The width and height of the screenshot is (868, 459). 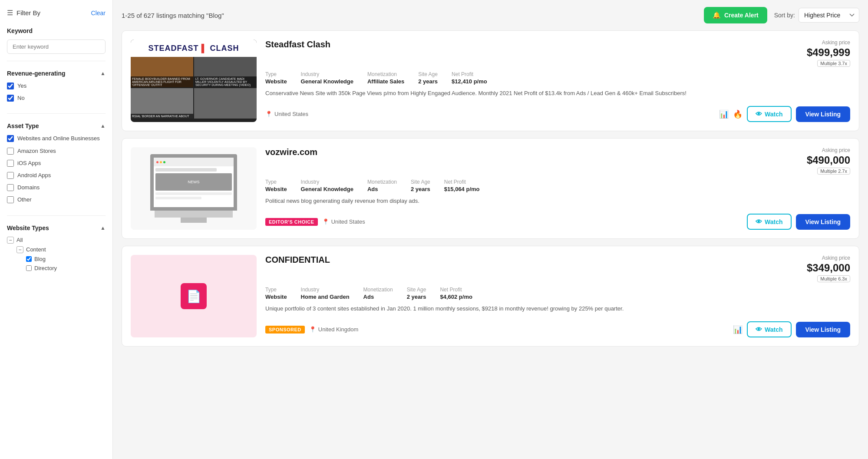 I want to click on pin-icon-3: 📍, so click(x=313, y=329).